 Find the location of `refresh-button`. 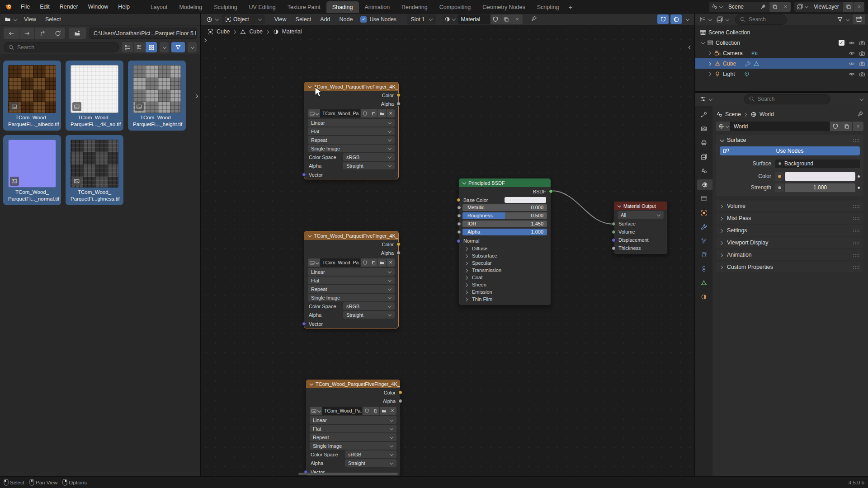

refresh-button is located at coordinates (57, 33).